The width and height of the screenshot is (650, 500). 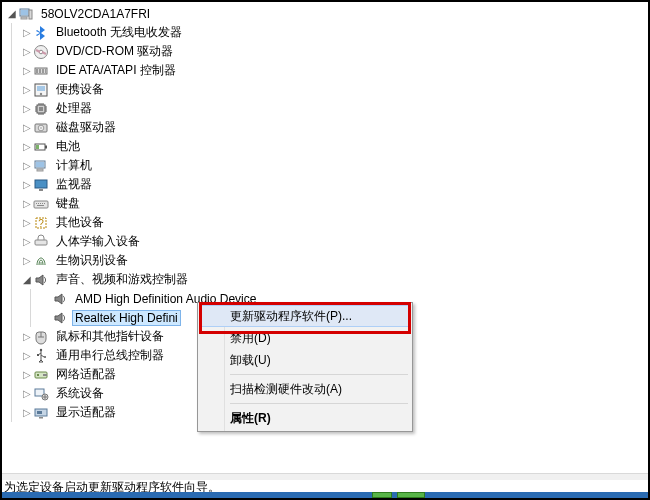 What do you see at coordinates (41, 90) in the screenshot?
I see `portable-icon` at bounding box center [41, 90].